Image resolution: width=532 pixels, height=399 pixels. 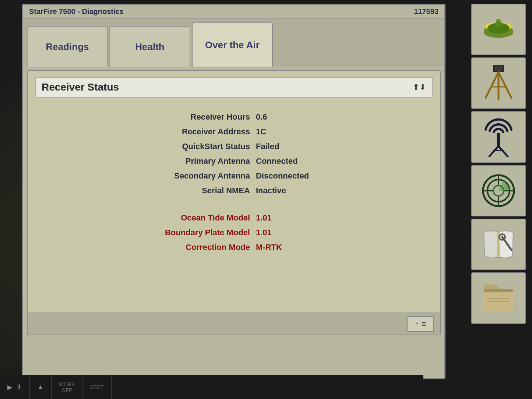 I want to click on right-sidebar, so click(x=500, y=164).